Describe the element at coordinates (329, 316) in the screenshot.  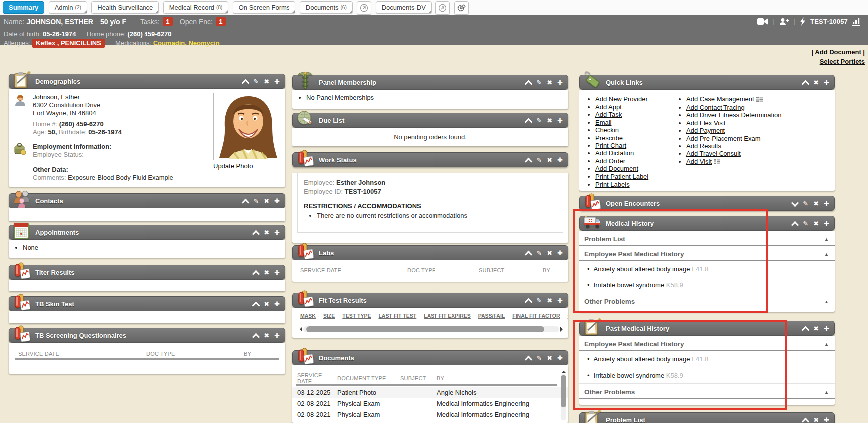
I see `col-size: SIZE` at that location.